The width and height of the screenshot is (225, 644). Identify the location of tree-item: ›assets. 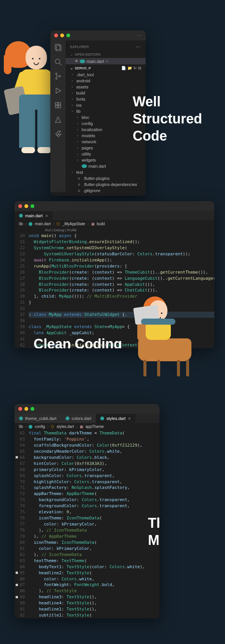
(106, 87).